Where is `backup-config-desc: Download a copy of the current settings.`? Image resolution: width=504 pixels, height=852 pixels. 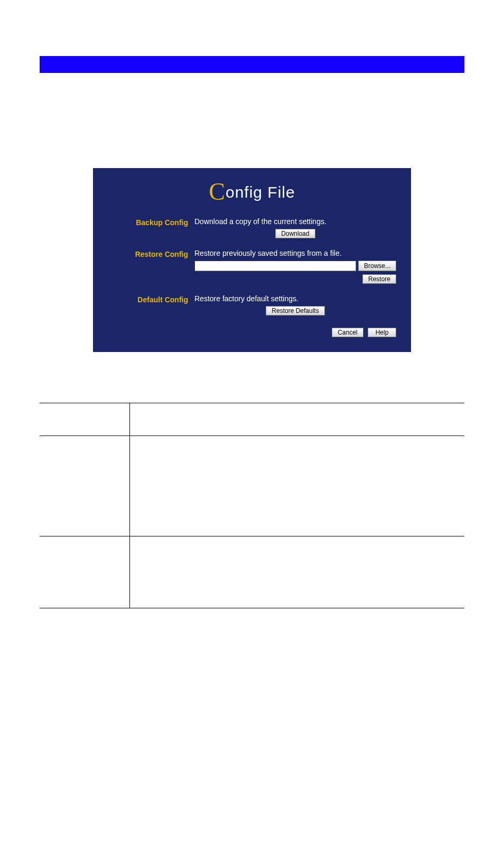
backup-config-desc: Download a copy of the current settings. is located at coordinates (295, 221).